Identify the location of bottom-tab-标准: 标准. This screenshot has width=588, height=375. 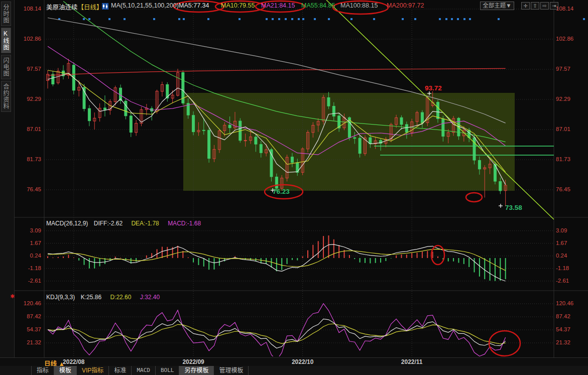
(120, 370).